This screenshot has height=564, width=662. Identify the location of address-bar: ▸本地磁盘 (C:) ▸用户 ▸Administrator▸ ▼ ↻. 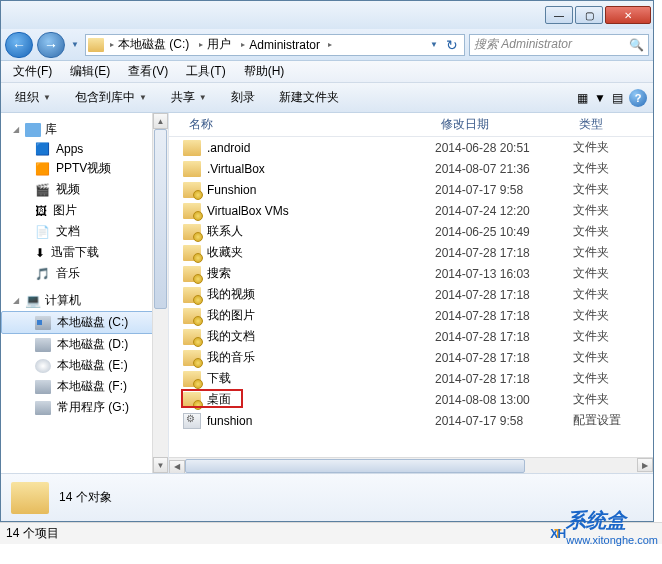
(275, 45).